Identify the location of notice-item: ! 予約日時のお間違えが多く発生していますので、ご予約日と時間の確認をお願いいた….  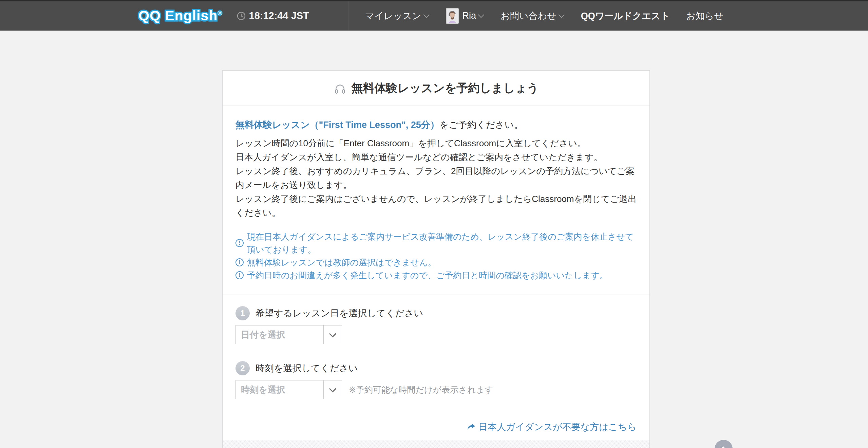
(436, 275).